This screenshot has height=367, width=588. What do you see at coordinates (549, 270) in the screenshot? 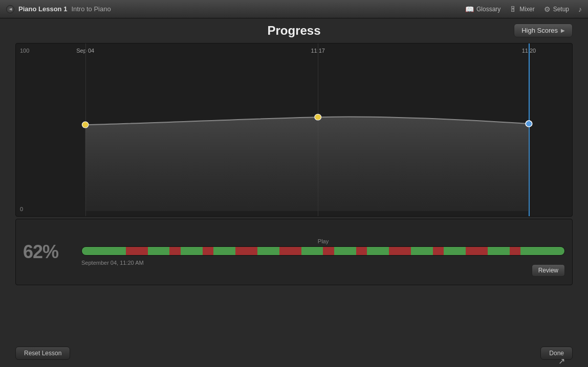
I see `review-button: Review` at bounding box center [549, 270].